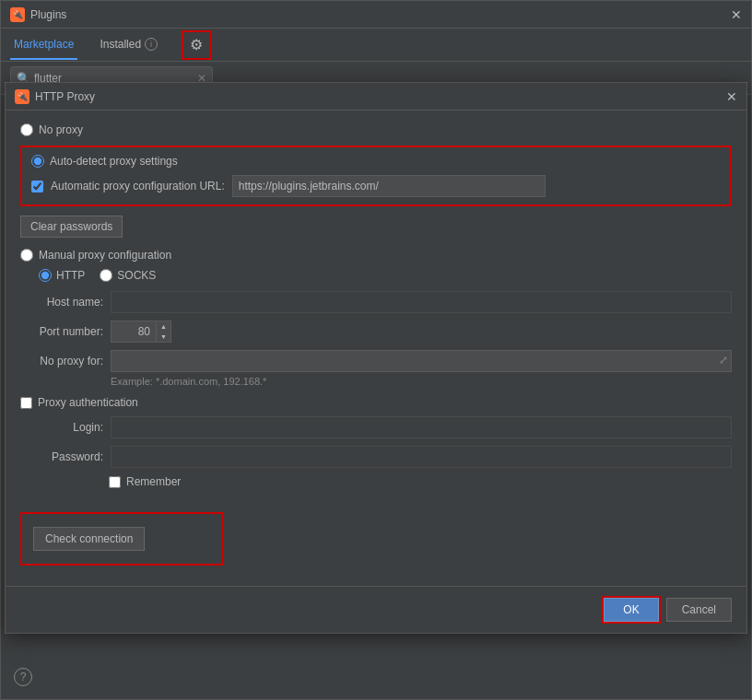 This screenshot has width=752, height=700. I want to click on http-radio, so click(45, 275).